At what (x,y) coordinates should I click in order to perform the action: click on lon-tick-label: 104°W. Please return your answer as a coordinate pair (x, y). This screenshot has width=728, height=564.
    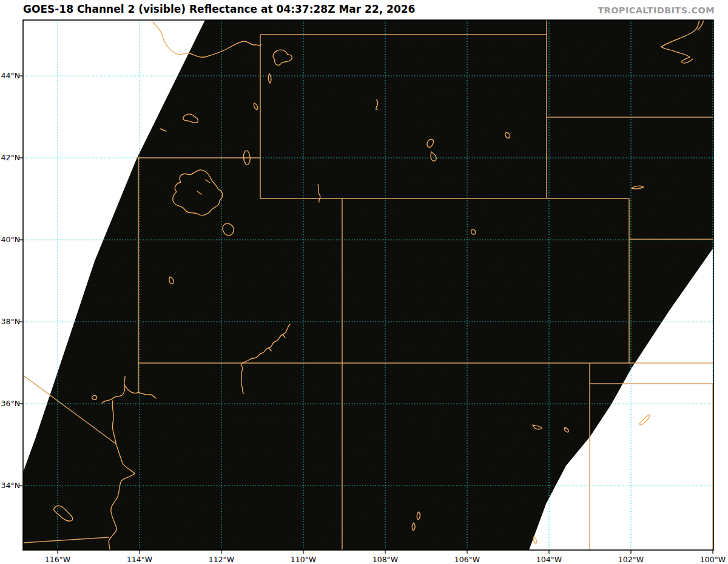
    Looking at the image, I should click on (549, 559).